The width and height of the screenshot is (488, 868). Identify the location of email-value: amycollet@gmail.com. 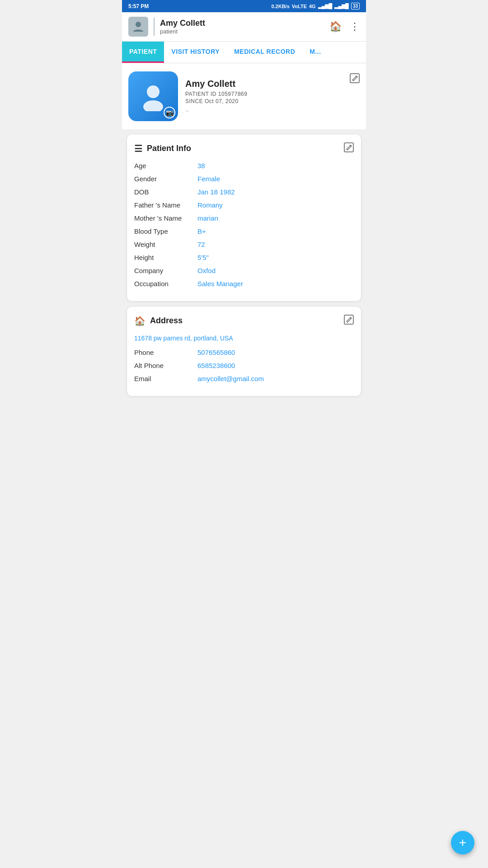
(230, 379).